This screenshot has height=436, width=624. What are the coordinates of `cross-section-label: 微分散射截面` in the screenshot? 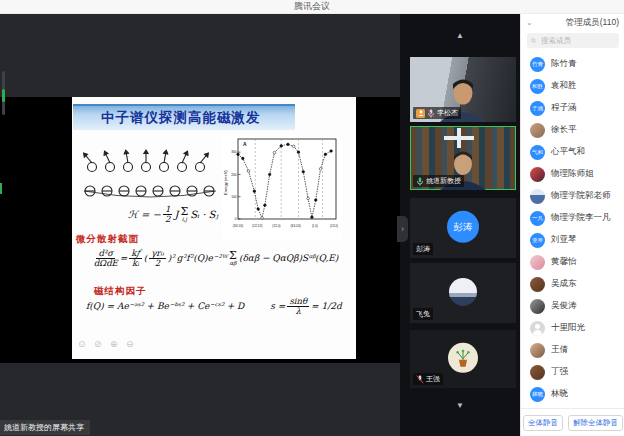 It's located at (108, 240).